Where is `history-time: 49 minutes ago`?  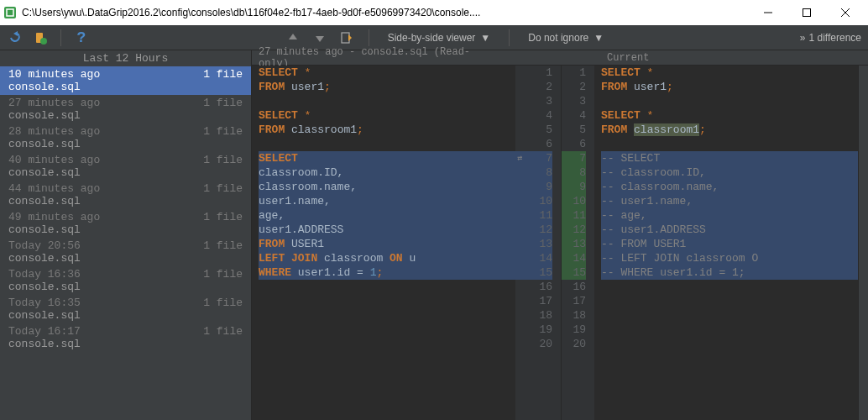 history-time: 49 minutes ago is located at coordinates (54, 217).